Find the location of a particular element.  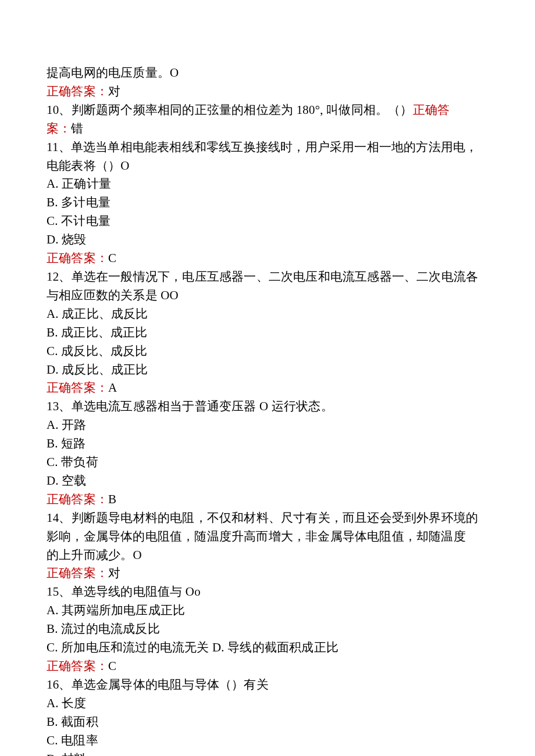

q12-option-b: B. 成正比、成正比 is located at coordinates (268, 333).